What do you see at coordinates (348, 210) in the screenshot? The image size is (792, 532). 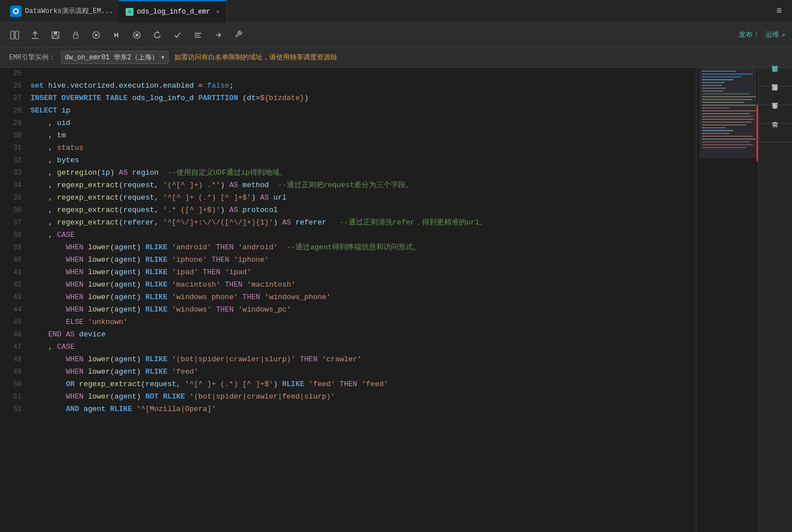 I see `table-row: 36 , regexp_extract(request, '.* ([^ ]+$…` at bounding box center [348, 210].